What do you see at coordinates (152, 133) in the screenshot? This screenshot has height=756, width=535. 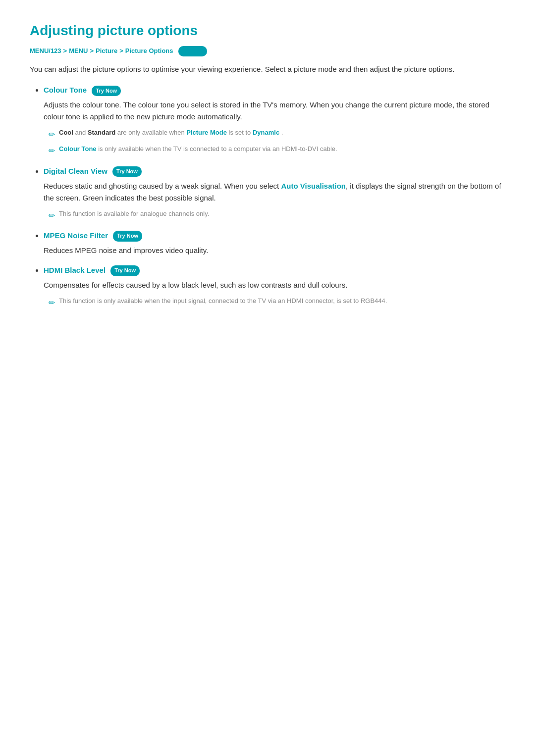 I see `note1-mid: are only available when` at bounding box center [152, 133].